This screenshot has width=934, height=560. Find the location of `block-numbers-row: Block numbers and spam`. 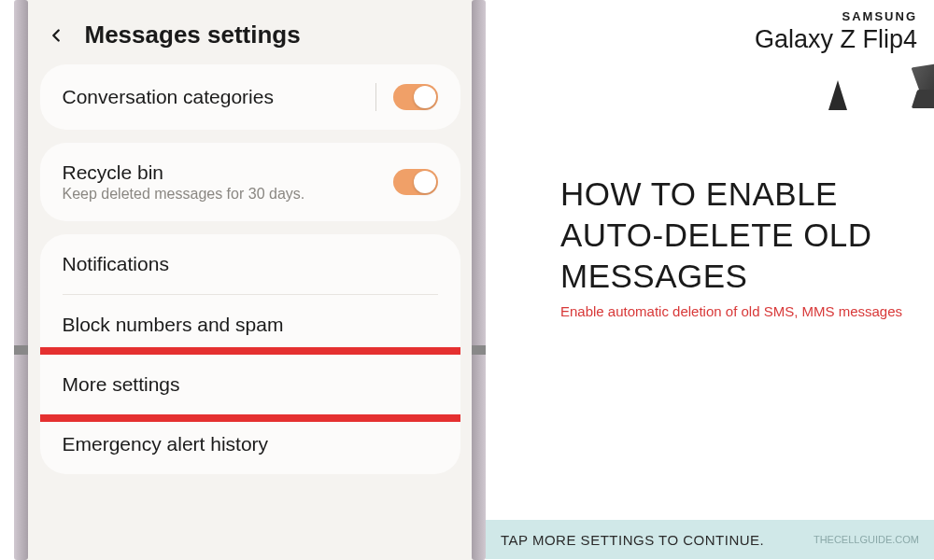

block-numbers-row: Block numbers and spam is located at coordinates (250, 325).